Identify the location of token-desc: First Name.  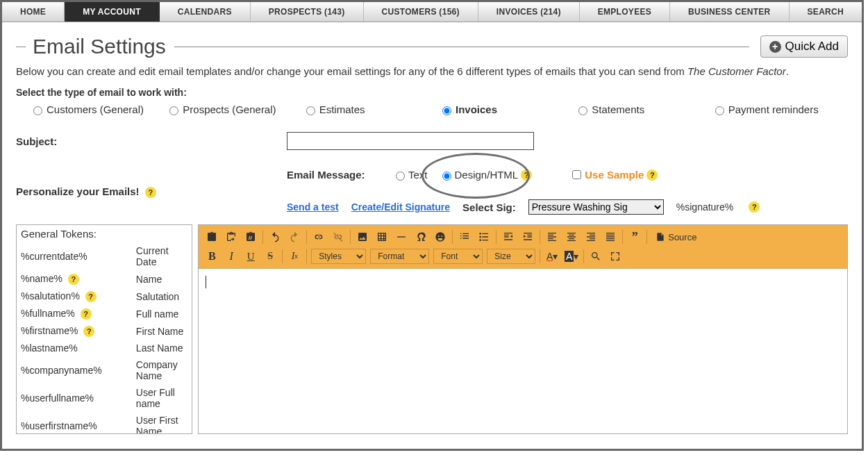
(162, 331).